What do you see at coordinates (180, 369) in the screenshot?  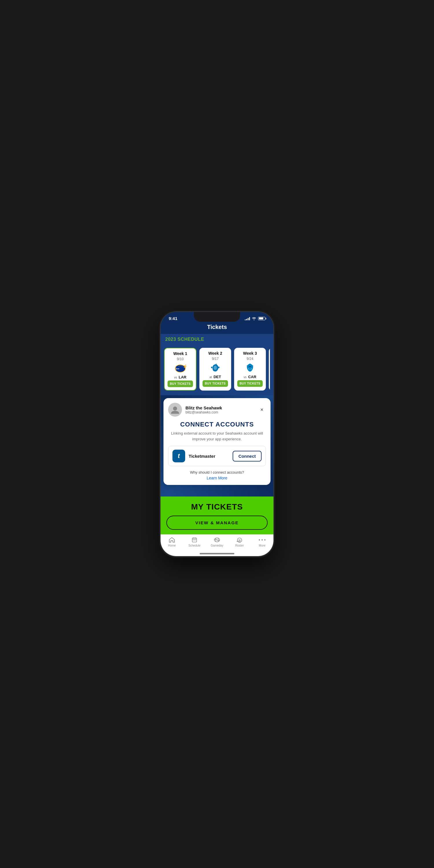 I see `schedule-card-week1: Week 1 9/10` at bounding box center [180, 369].